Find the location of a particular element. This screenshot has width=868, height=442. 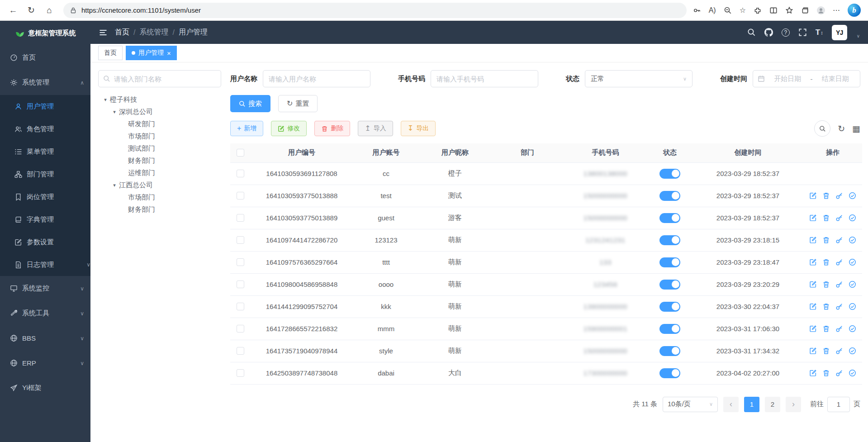

select-all-checkbox is located at coordinates (241, 153).